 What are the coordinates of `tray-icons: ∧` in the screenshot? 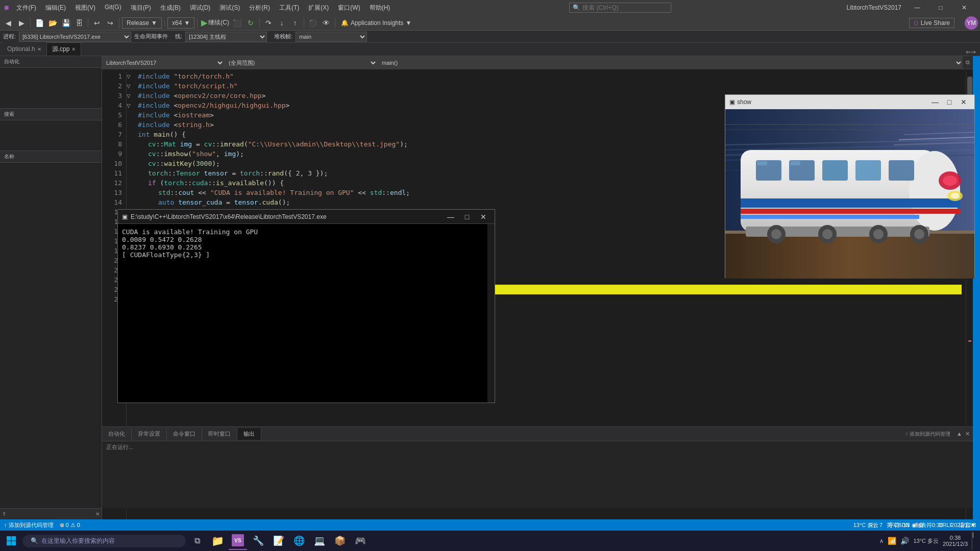 It's located at (881, 541).